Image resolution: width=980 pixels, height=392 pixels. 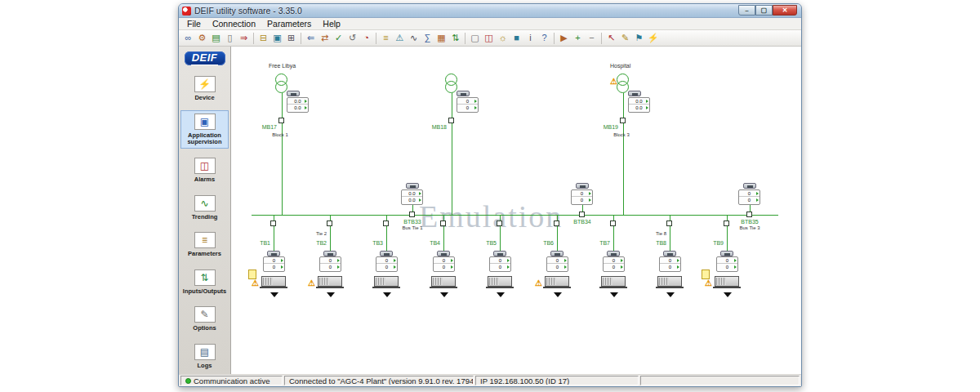 I want to click on apply-icon: ✓, so click(x=338, y=38).